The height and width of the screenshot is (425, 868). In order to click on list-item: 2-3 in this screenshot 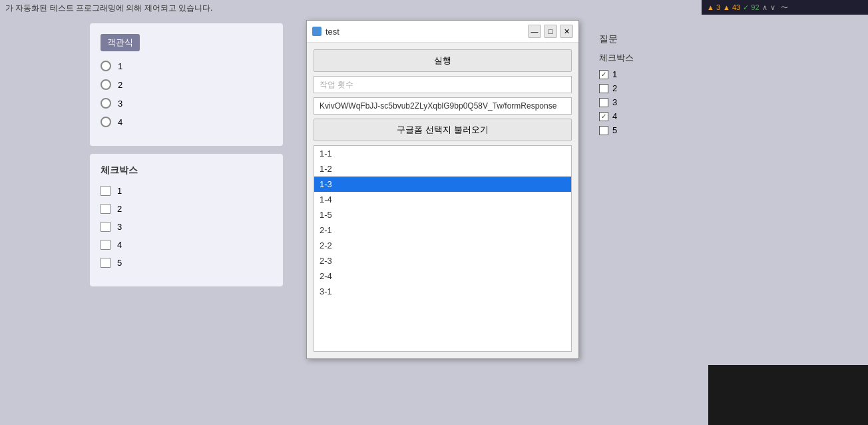, I will do `click(443, 261)`.